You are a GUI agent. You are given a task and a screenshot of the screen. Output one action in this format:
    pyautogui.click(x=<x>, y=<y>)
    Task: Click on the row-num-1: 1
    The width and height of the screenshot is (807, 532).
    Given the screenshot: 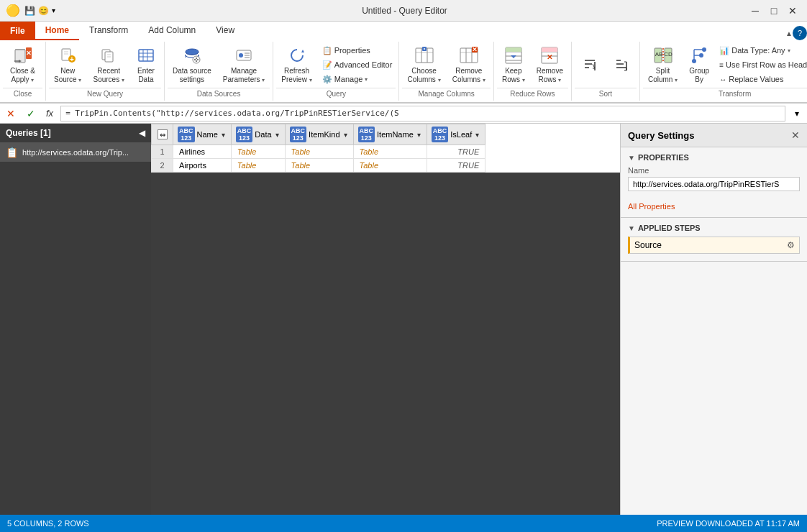 What is the action you would take?
    pyautogui.click(x=163, y=152)
    